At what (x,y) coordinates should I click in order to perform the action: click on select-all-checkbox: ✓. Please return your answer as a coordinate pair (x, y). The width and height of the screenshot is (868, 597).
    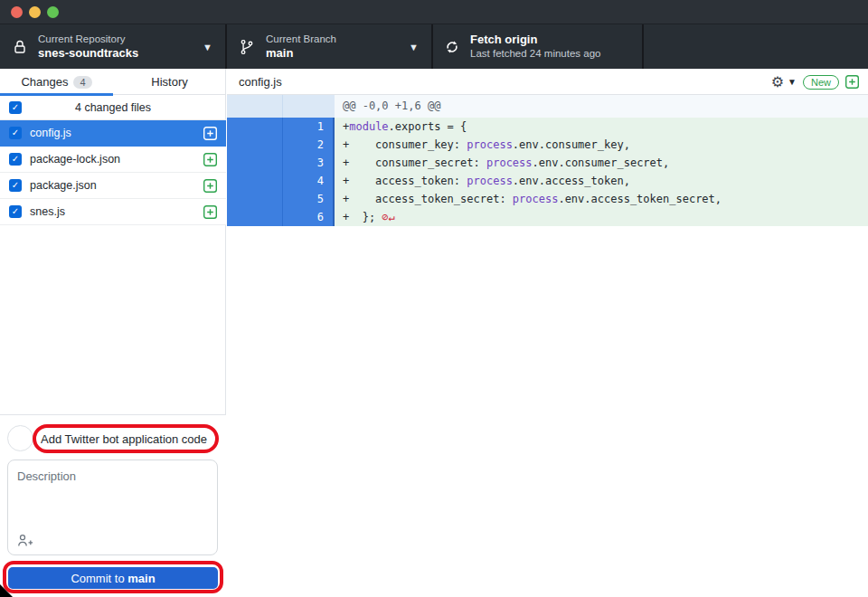
    Looking at the image, I should click on (15, 108).